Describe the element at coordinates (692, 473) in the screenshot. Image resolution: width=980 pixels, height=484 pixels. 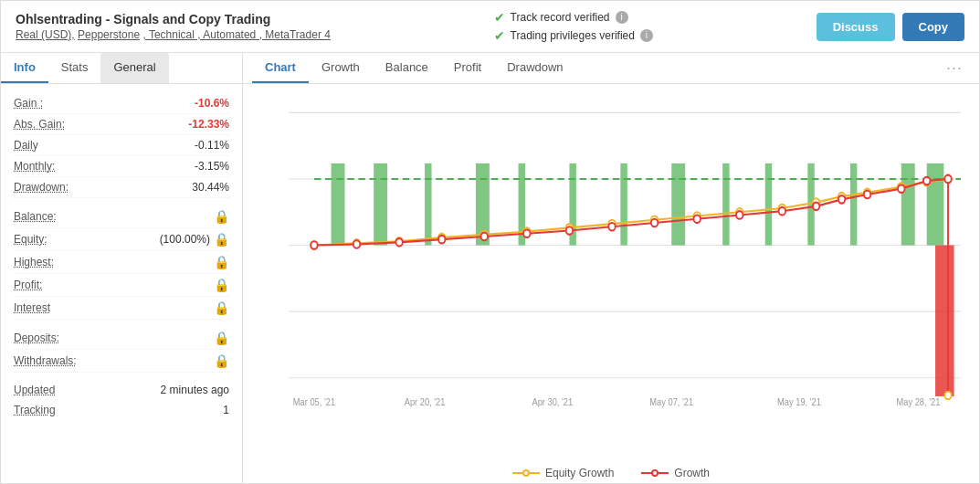
I see `legend-growth-label: Growth` at that location.